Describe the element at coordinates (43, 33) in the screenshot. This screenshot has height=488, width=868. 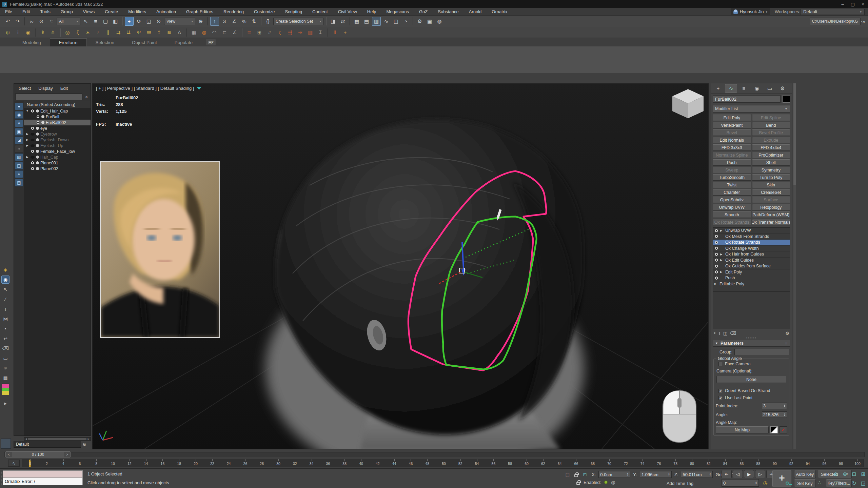
I see `ox-hair-tool-icon: ⇞` at that location.